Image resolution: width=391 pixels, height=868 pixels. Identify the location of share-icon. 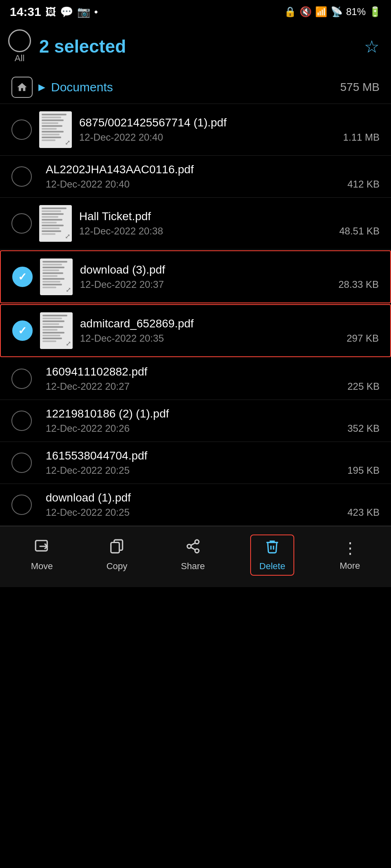
(193, 548).